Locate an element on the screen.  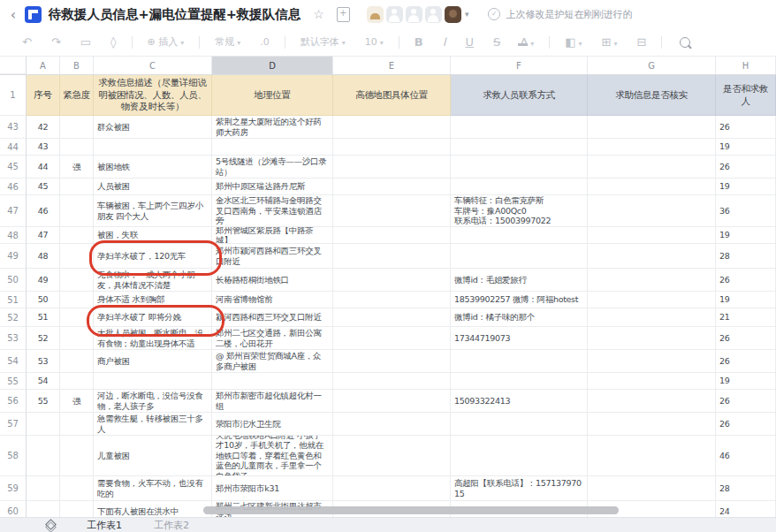
cell-B58 is located at coordinates (77, 456).